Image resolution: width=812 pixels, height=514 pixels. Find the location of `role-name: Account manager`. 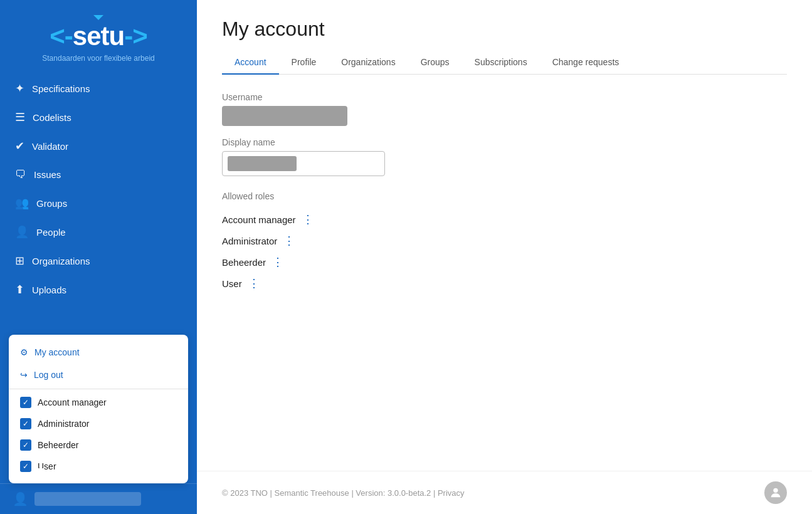

role-name: Account manager is located at coordinates (259, 219).